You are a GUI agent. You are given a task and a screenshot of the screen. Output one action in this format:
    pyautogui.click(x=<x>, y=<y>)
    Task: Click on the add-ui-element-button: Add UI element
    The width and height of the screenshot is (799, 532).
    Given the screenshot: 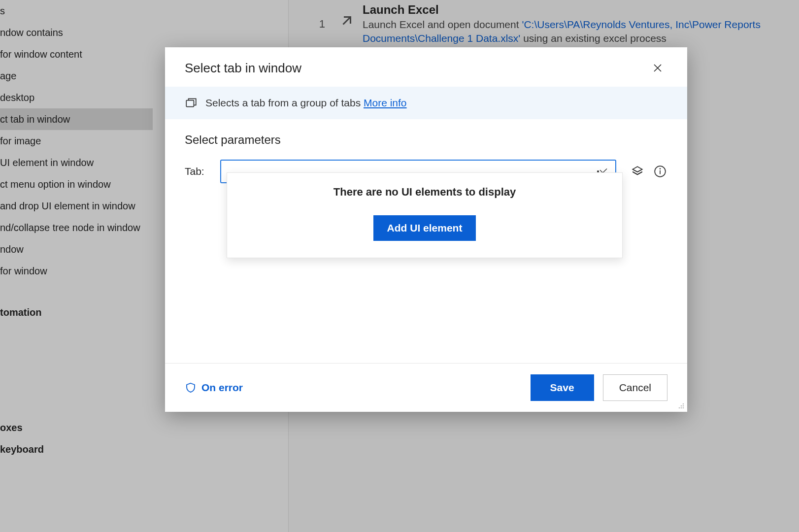 What is the action you would take?
    pyautogui.click(x=425, y=228)
    